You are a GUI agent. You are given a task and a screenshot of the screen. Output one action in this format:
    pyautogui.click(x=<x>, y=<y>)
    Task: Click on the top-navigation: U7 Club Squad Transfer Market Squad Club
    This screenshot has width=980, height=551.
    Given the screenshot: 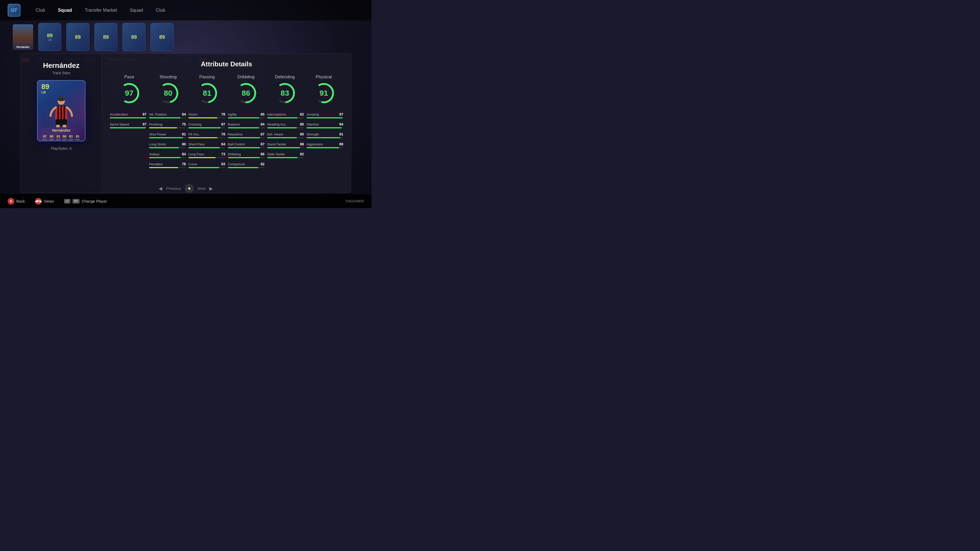 What is the action you would take?
    pyautogui.click(x=186, y=10)
    